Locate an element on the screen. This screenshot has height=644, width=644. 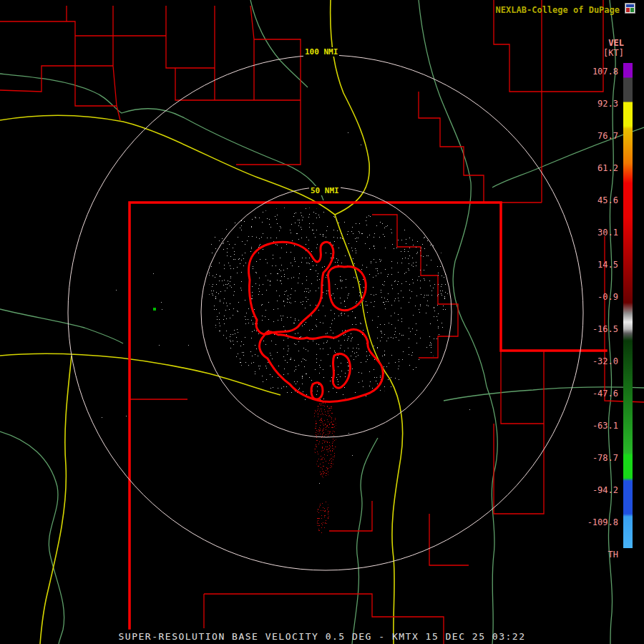
colorbar-tick-label: -109.8 is located at coordinates (602, 522).